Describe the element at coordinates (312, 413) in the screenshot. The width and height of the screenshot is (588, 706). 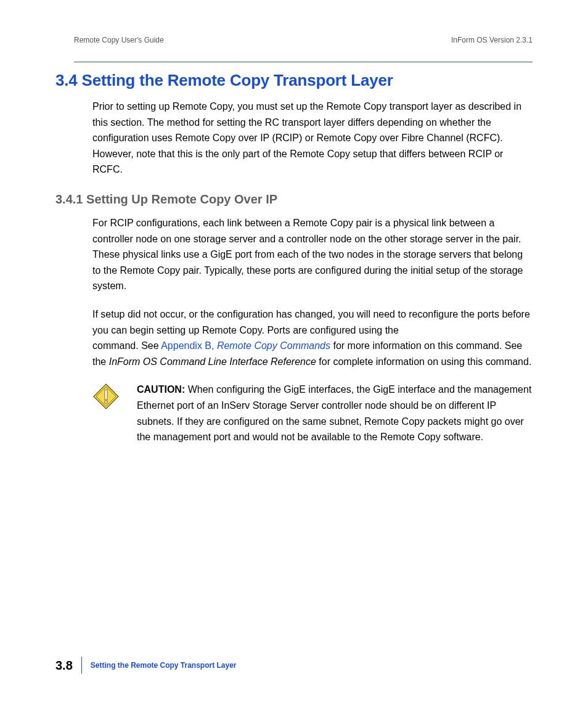
I see `caution-block: CAUTION: When configuring the GigE inter…` at that location.